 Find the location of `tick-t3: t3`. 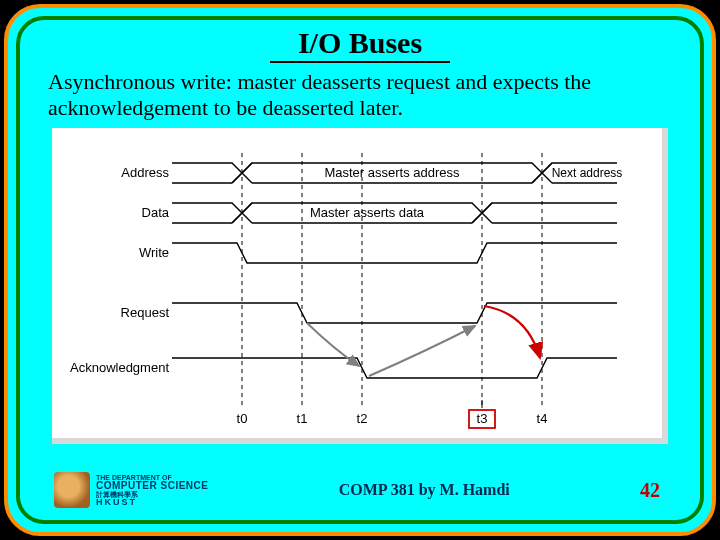

tick-t3: t3 is located at coordinates (482, 418).